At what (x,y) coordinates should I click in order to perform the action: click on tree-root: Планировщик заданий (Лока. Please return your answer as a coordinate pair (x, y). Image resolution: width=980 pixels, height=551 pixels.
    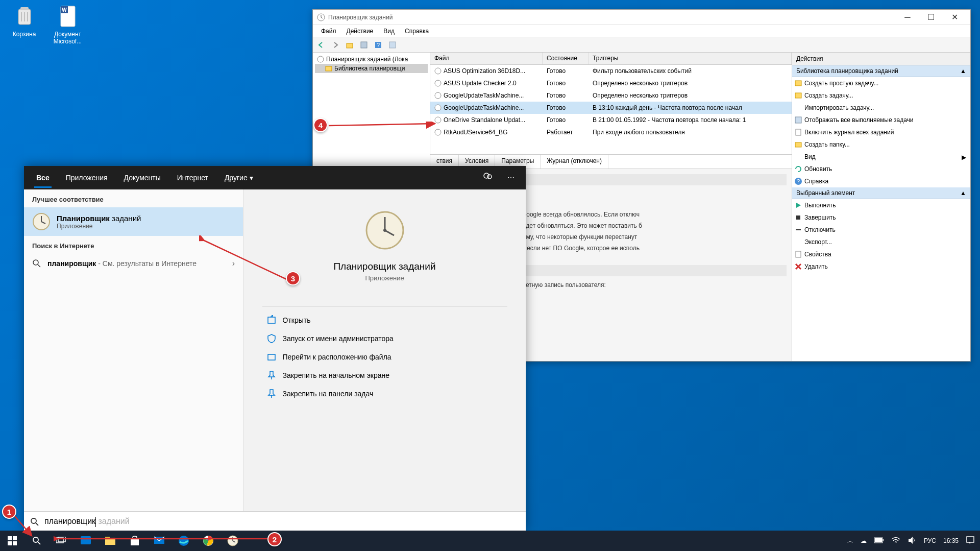
    Looking at the image, I should click on (372, 59).